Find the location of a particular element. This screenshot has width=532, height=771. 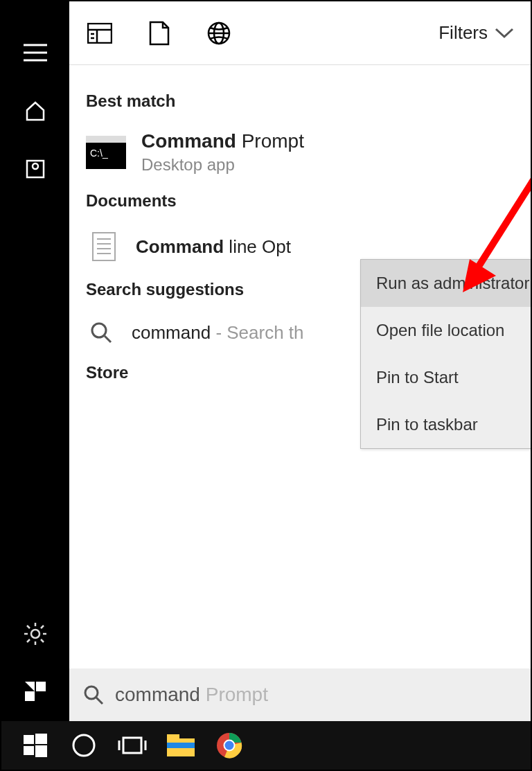

start-button is located at coordinates (35, 745).